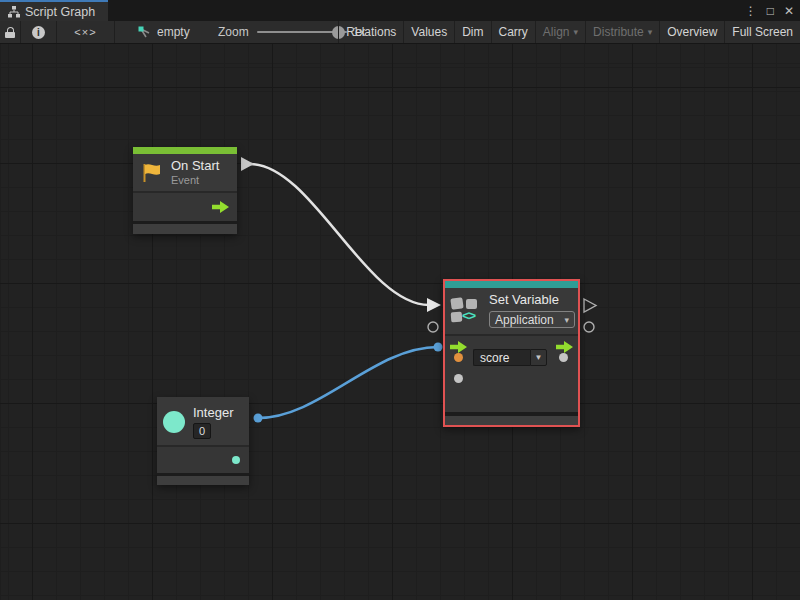 This screenshot has height=600, width=800. Describe the element at coordinates (248, 164) in the screenshot. I see `flow-wire-start-arrow-icon` at that location.